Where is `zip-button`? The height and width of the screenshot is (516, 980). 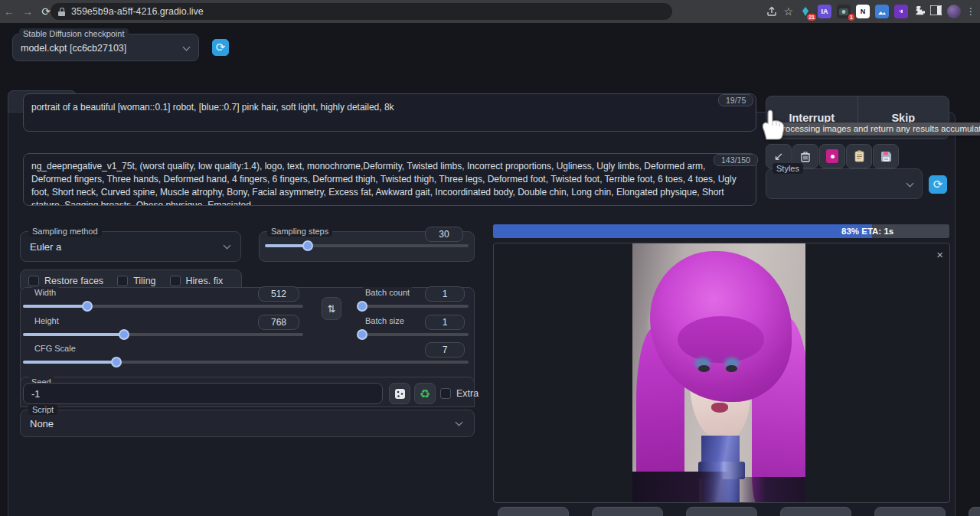 zip-button is located at coordinates (628, 511).